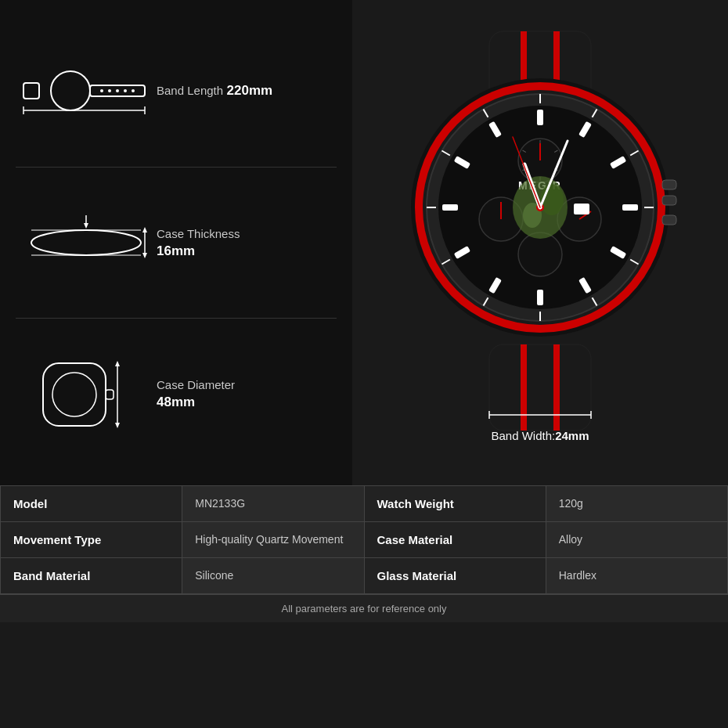  Describe the element at coordinates (364, 608) in the screenshot. I see `table-footer: All parameters are for reference only` at that location.